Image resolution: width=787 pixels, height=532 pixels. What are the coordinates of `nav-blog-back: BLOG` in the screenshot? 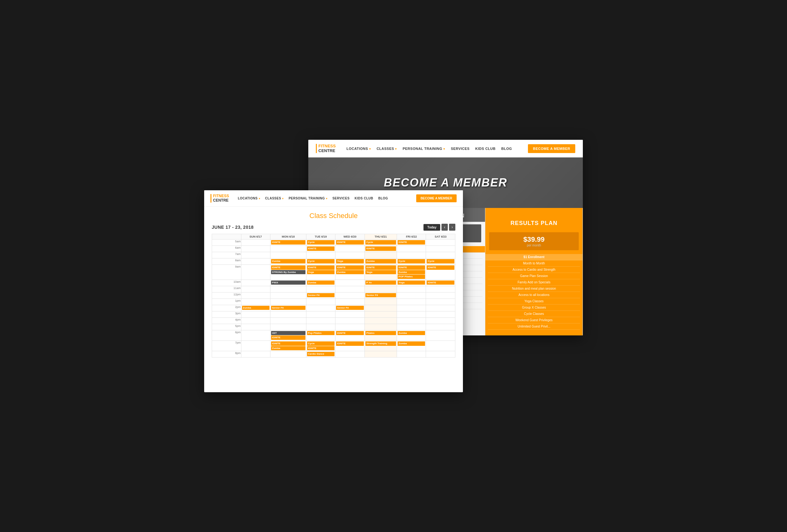 It's located at (507, 148).